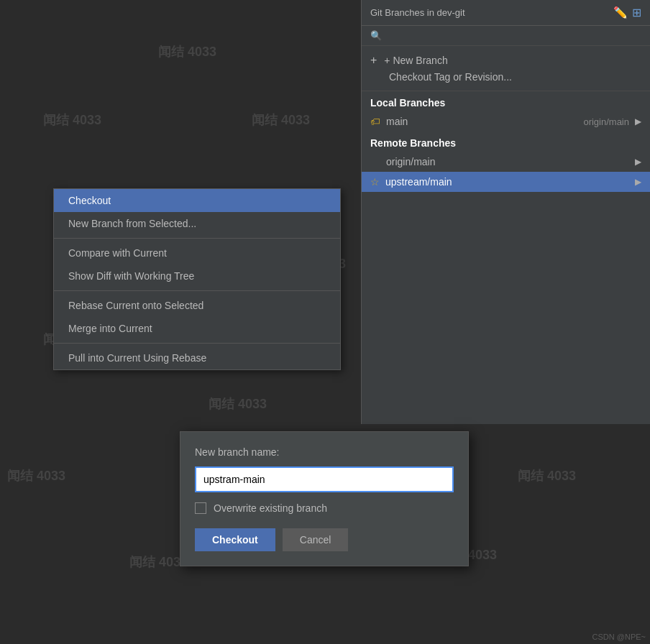 This screenshot has width=650, height=644. What do you see at coordinates (506, 101) in the screenshot?
I see `local-branches-header: Local Branches` at bounding box center [506, 101].